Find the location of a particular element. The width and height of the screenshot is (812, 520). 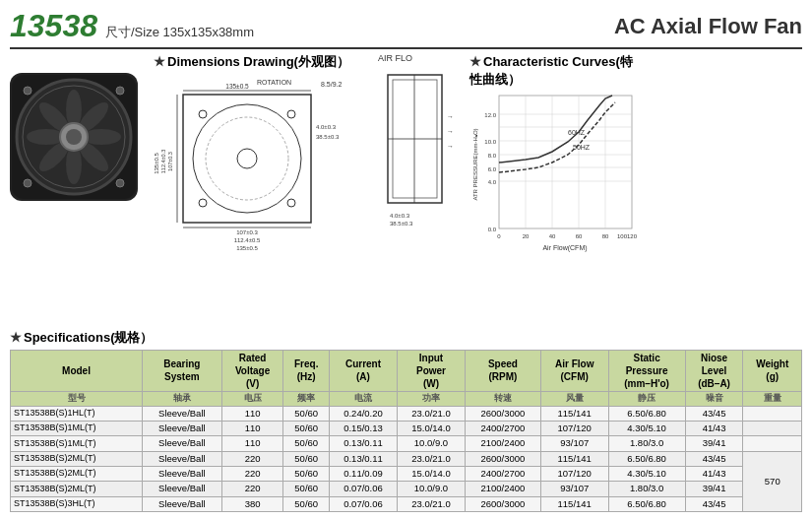

sub-bearing: 轴承 is located at coordinates (183, 398).